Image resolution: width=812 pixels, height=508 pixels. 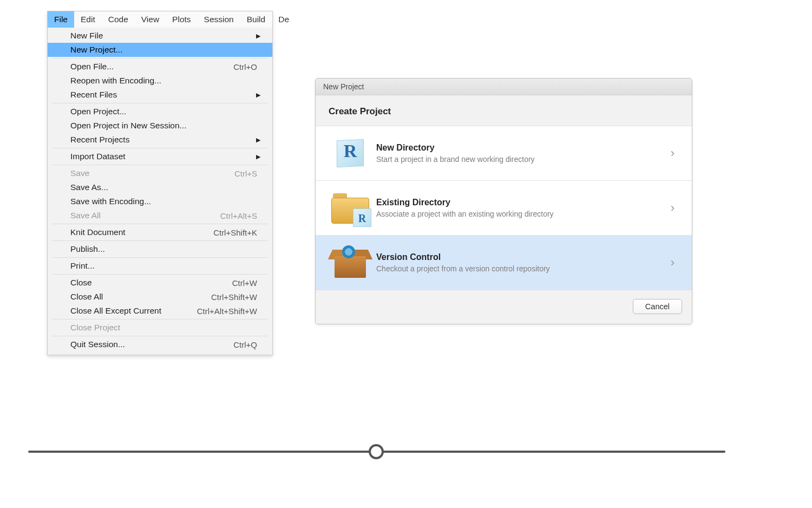 I want to click on menu-item-shortcut: Ctrl+Q, so click(x=240, y=344).